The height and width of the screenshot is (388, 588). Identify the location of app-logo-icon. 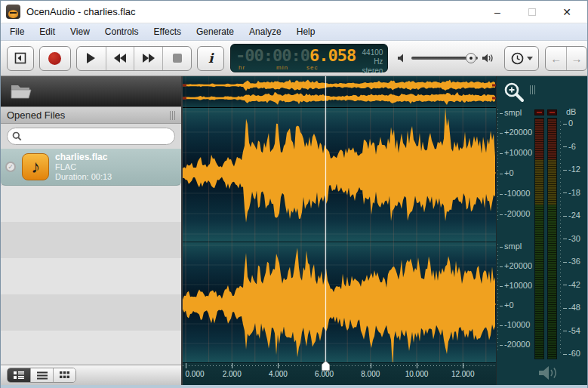
(14, 12).